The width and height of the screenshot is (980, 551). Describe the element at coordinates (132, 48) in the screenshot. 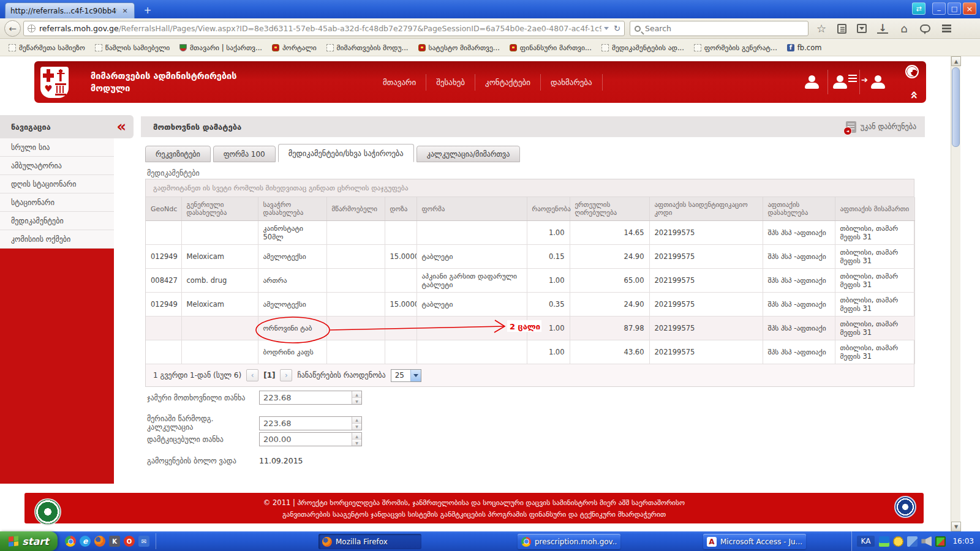

I see `bookmark-item: წამლის სამიებელი` at that location.